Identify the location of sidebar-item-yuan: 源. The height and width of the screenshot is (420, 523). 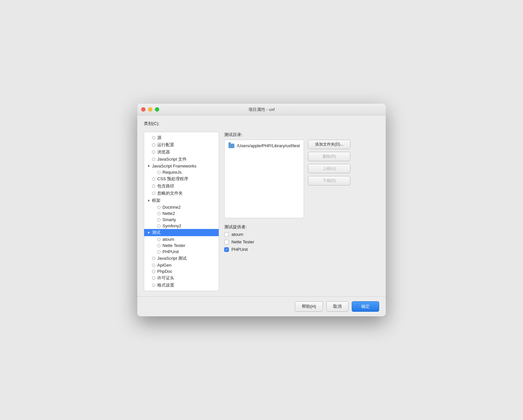
(181, 138).